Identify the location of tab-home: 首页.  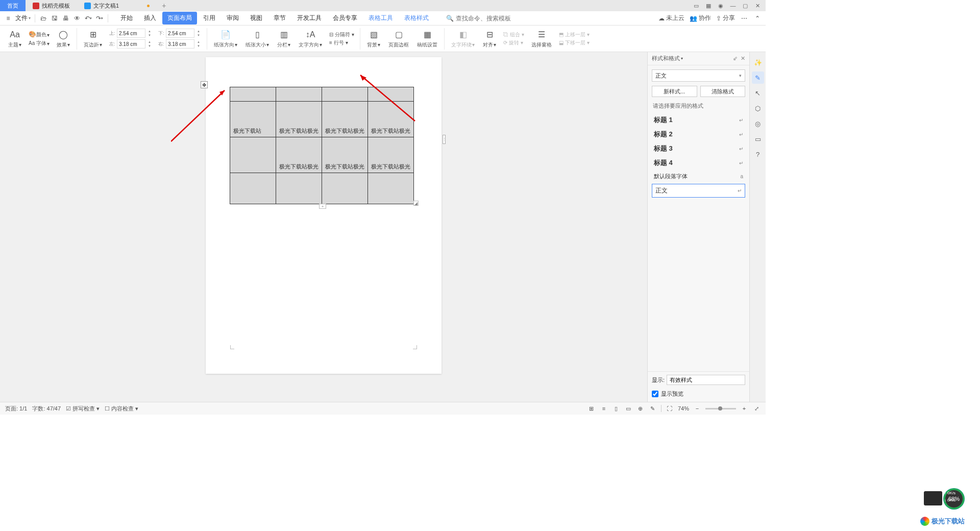
(13, 6).